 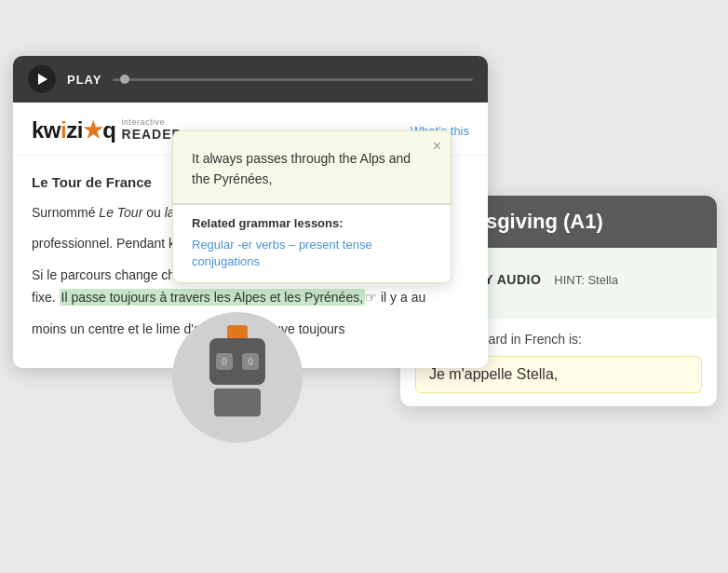 I want to click on cursor-area: ☞, so click(x=371, y=298).